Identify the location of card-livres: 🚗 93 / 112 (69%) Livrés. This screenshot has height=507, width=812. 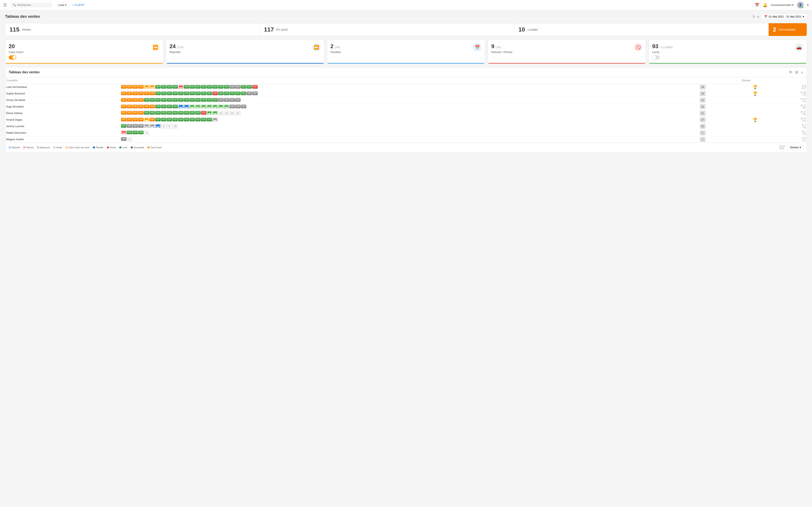
(728, 52).